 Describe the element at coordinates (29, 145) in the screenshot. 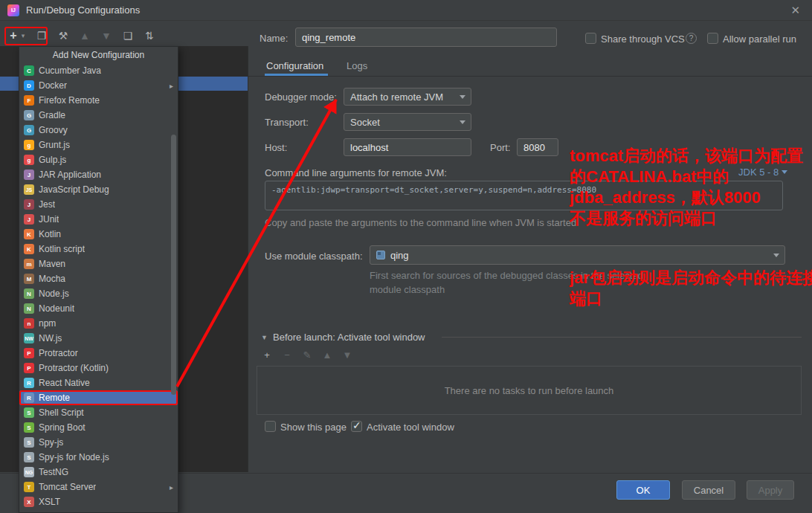

I see `grunt-js-icon: g` at that location.